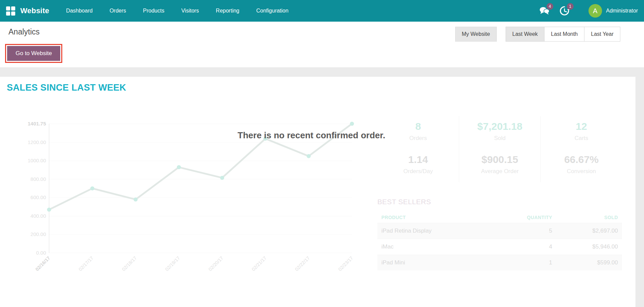 This screenshot has width=644, height=307. What do you see at coordinates (570, 6) in the screenshot?
I see `activities-badge: 1` at bounding box center [570, 6].